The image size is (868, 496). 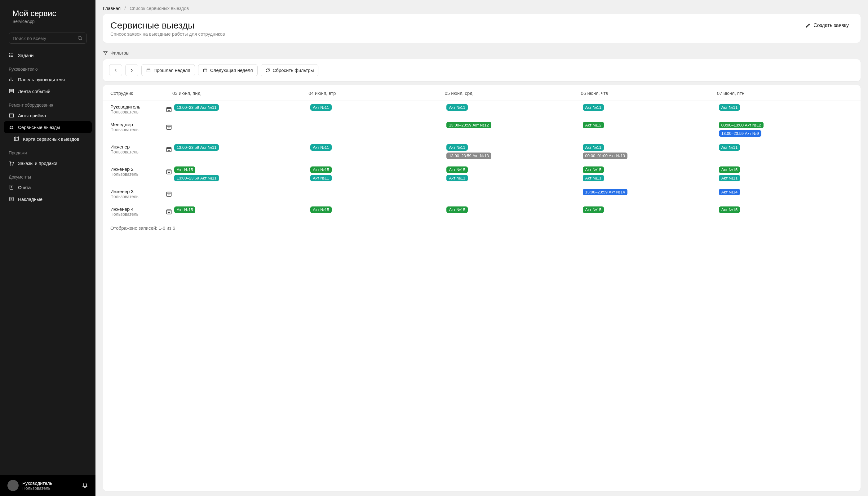 I want to click on car-icon, so click(x=12, y=127).